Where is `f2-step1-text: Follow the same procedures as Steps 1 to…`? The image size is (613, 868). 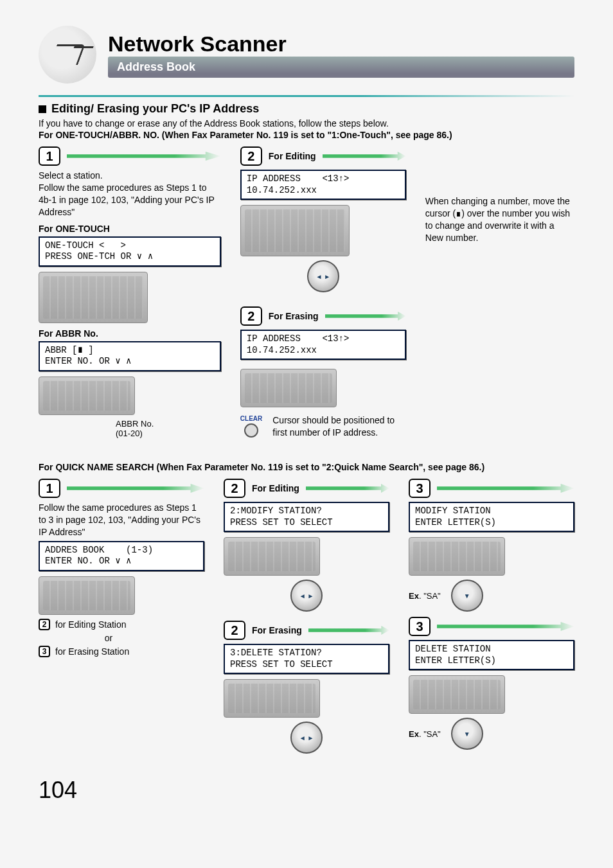 f2-step1-text: Follow the same procedures as Steps 1 to… is located at coordinates (121, 520).